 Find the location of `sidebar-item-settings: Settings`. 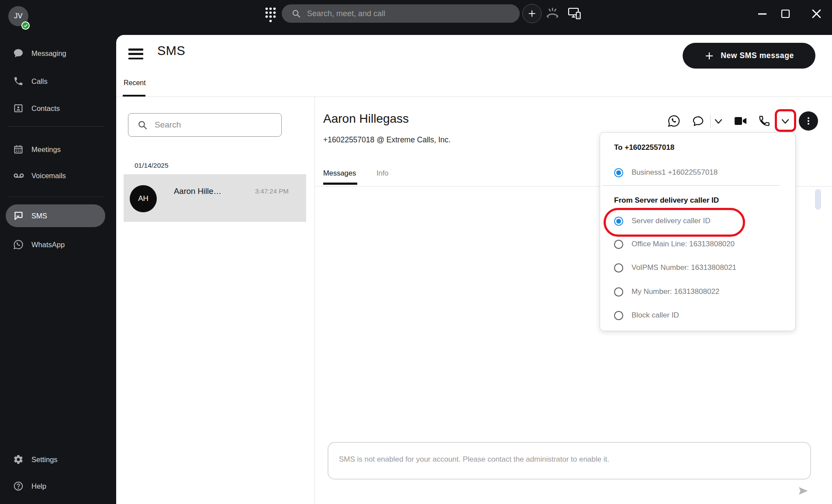

sidebar-item-settings: Settings is located at coordinates (58, 459).